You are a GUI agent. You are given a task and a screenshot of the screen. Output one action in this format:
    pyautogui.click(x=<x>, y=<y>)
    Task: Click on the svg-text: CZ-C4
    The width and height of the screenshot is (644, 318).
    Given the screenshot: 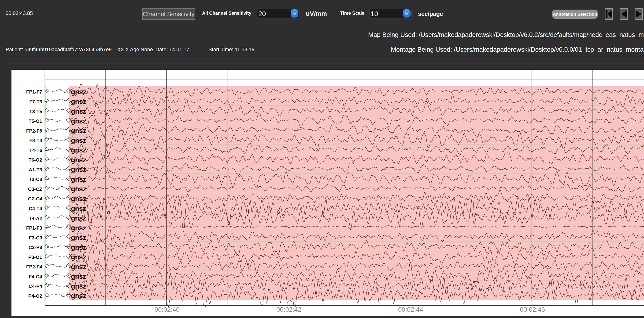 What is the action you would take?
    pyautogui.click(x=35, y=199)
    